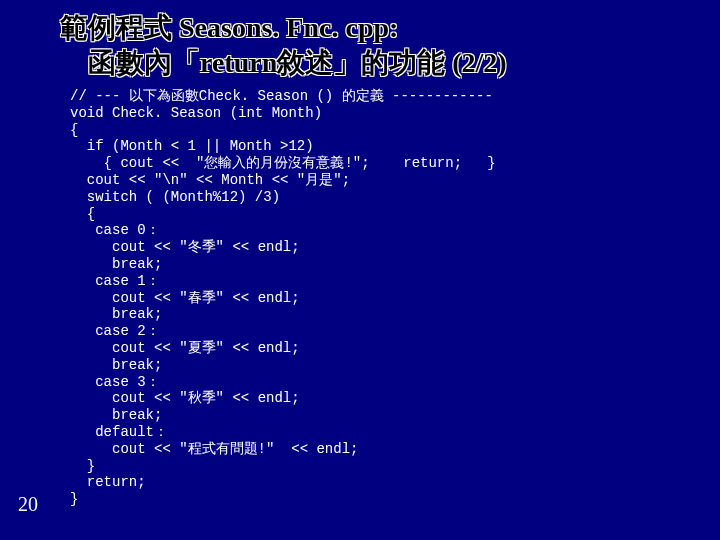 Image resolution: width=720 pixels, height=540 pixels. I want to click on page-number: 20, so click(28, 504).